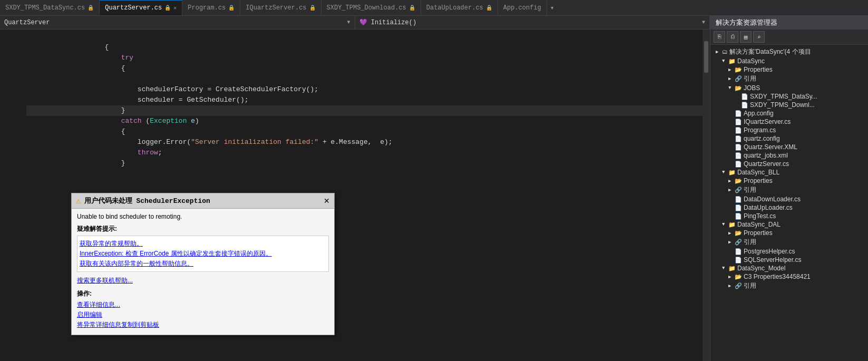 The image size is (868, 361). Describe the element at coordinates (365, 37) in the screenshot. I see `code-line: {` at that location.